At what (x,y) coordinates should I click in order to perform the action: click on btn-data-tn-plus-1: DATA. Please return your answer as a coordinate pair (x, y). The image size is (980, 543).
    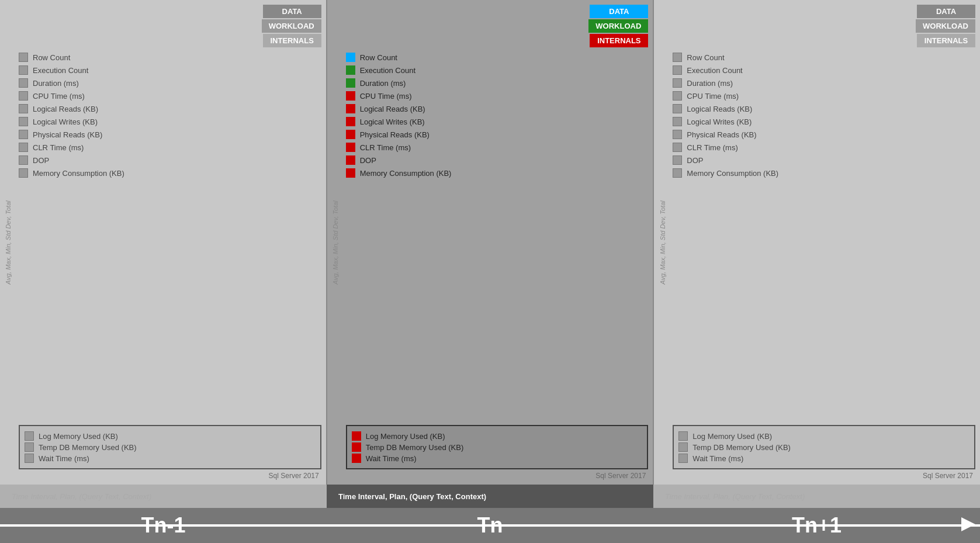
    Looking at the image, I should click on (946, 12).